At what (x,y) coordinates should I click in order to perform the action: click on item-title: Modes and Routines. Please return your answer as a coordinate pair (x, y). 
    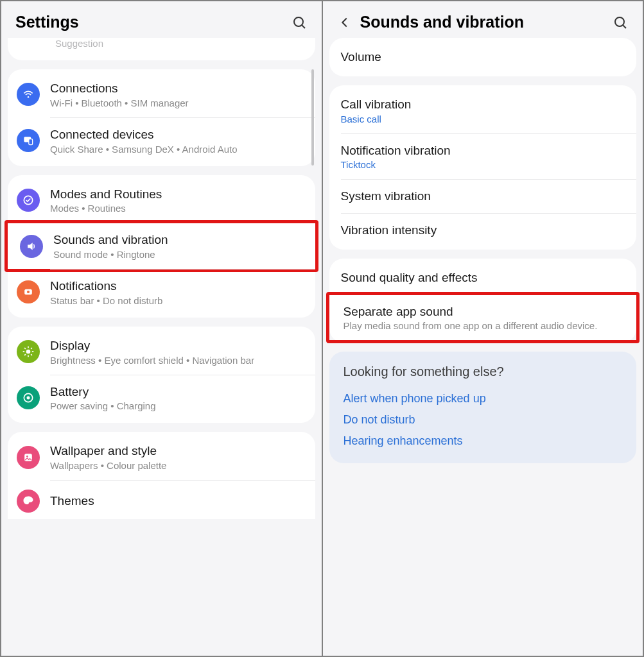
    Looking at the image, I should click on (106, 194).